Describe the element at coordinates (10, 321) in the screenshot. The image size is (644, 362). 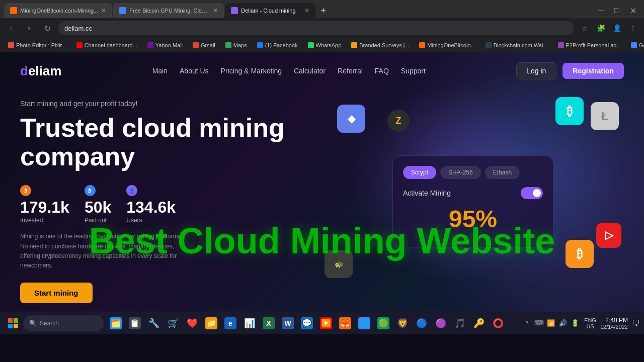
I see `win-sq1` at that location.